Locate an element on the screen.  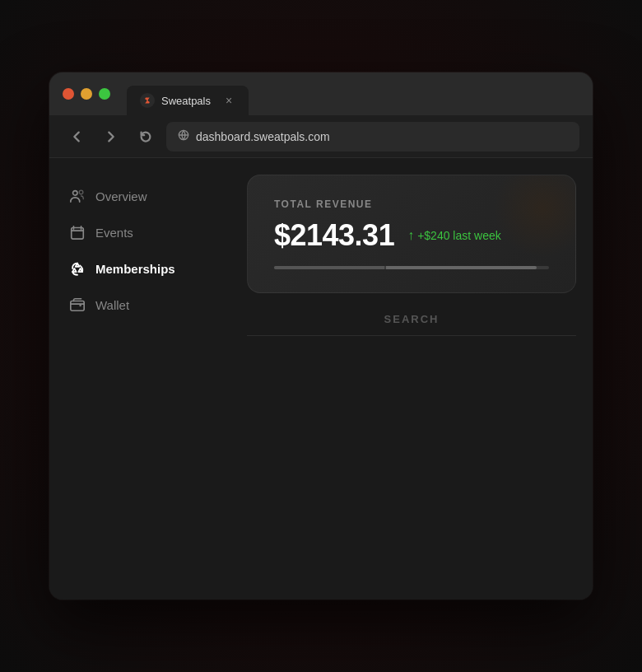
search-divider is located at coordinates (412, 336).